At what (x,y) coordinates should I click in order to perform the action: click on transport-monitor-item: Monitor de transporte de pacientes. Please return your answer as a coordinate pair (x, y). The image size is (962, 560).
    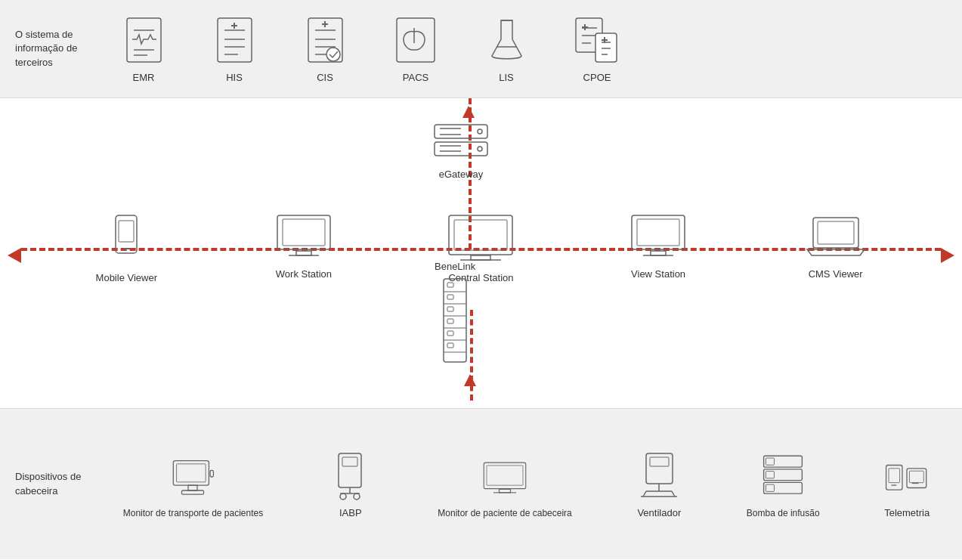
    Looking at the image, I should click on (193, 484).